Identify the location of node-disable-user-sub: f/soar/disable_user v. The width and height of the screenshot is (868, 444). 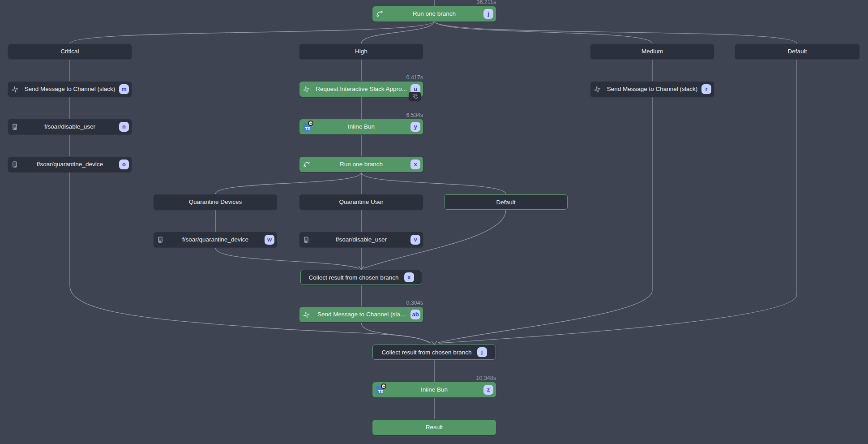
(361, 240).